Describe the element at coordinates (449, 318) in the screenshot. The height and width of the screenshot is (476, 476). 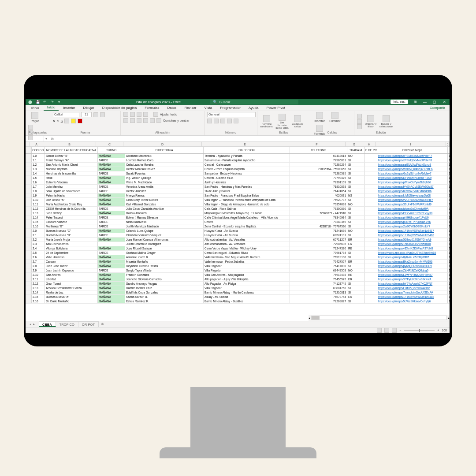
I see `scroll-right-icon: ▸` at that location.